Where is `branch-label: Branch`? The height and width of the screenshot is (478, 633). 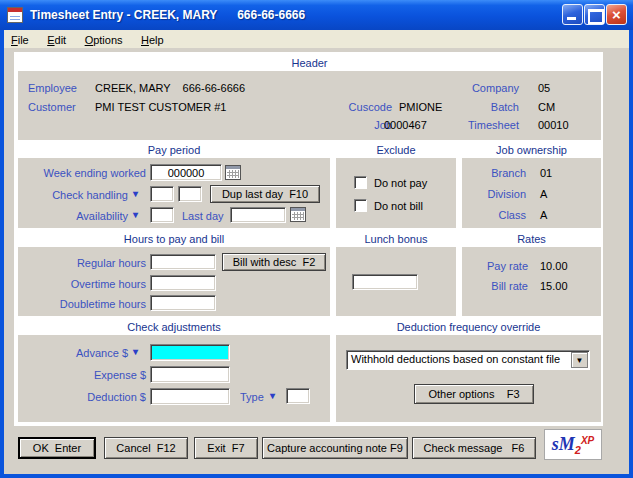
branch-label: Branch is located at coordinates (494, 174).